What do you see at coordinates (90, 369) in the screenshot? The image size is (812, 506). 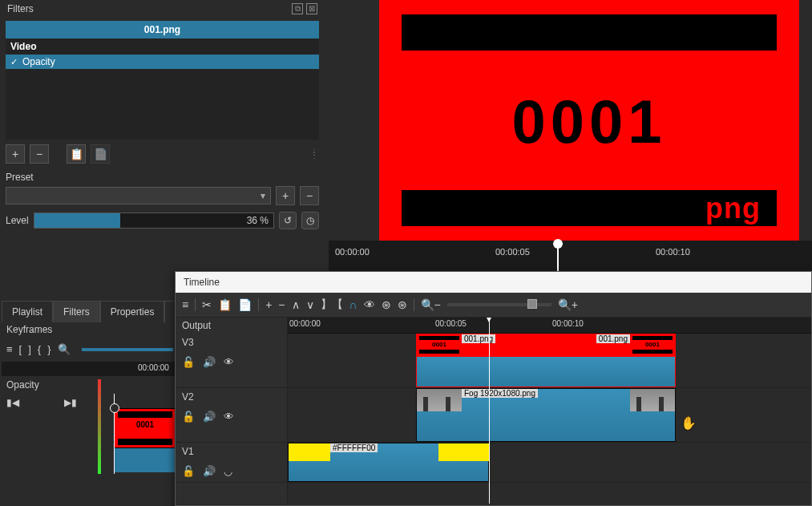 I see `kf-ruler: 00:00:00` at bounding box center [90, 369].